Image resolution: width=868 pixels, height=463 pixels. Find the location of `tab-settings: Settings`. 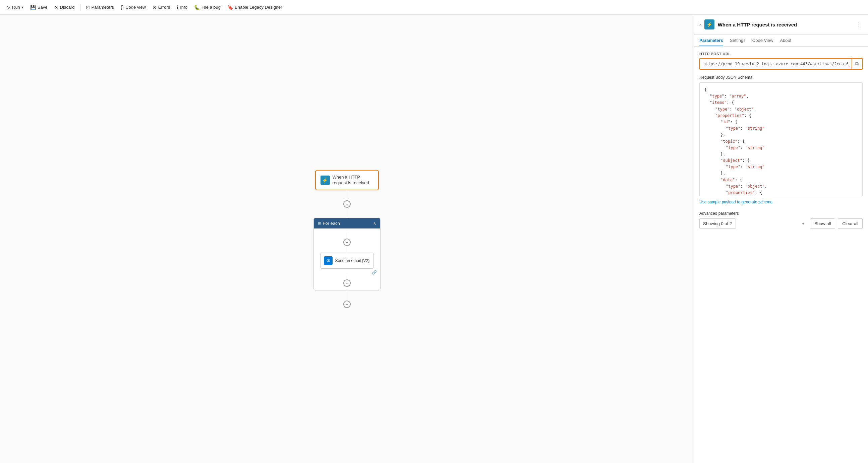

tab-settings: Settings is located at coordinates (738, 40).